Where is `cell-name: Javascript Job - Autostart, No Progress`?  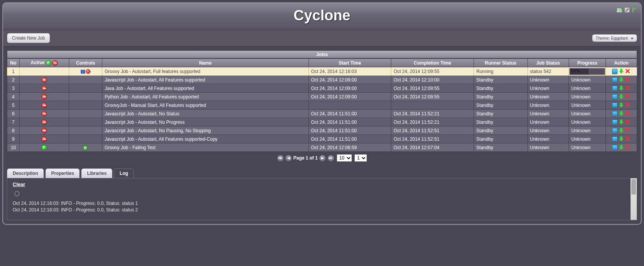 cell-name: Javascript Job - Autostart, No Progress is located at coordinates (205, 122).